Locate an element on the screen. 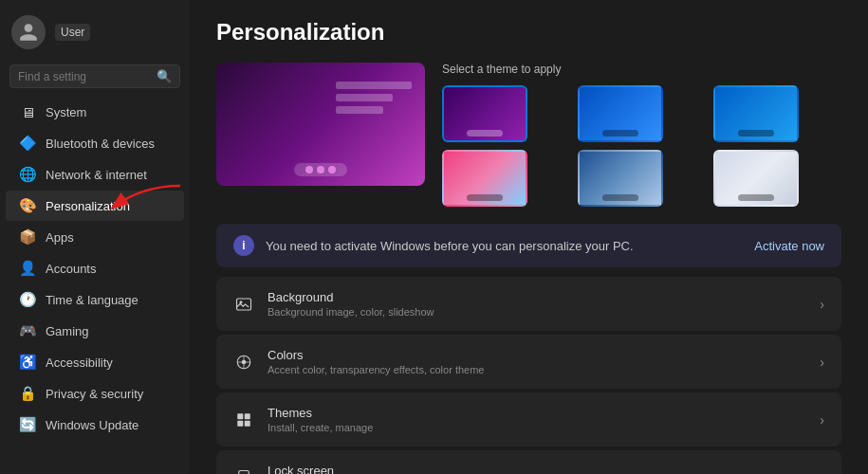 The image size is (868, 474). nav-label-system: System is located at coordinates (66, 112).